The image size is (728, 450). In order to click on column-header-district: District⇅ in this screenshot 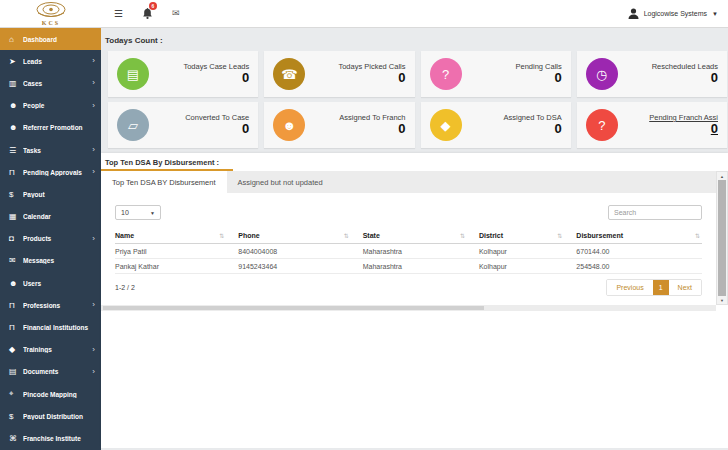, I will do `click(528, 236)`.